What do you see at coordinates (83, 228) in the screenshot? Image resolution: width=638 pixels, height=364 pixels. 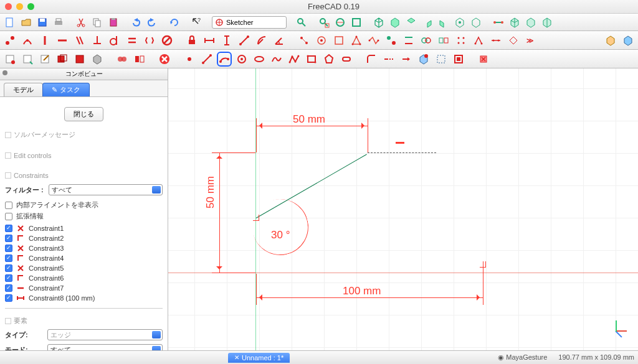 I see `list-item: Constraint1` at bounding box center [83, 228].